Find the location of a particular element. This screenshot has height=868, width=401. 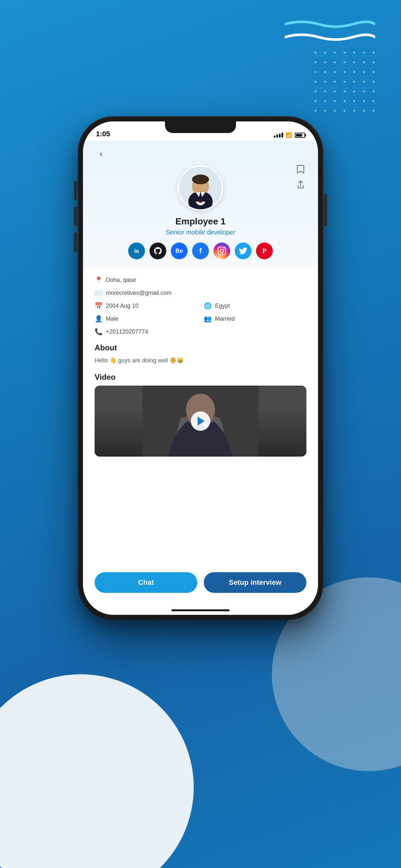

play-icon is located at coordinates (201, 421).